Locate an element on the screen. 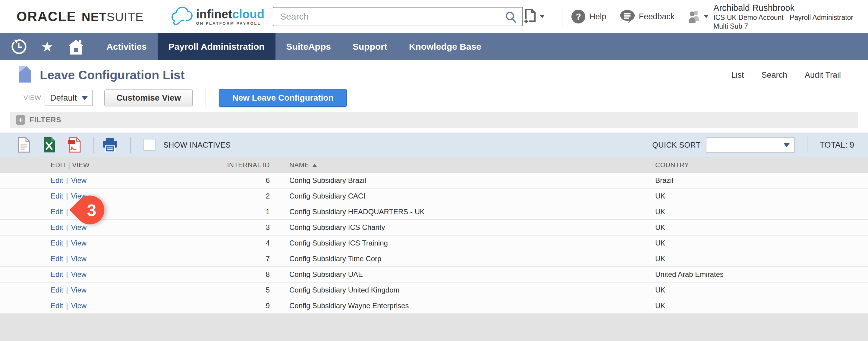  header-internal-id: INTERNAL ID is located at coordinates (231, 165).